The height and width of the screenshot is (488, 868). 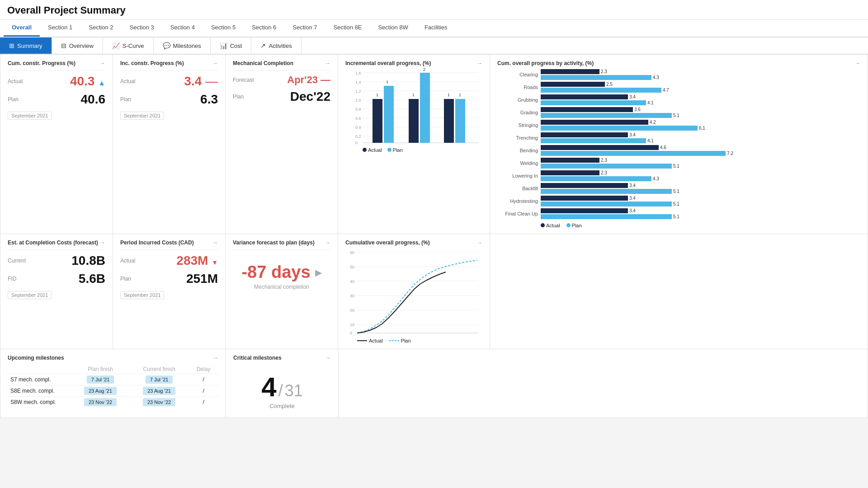 I want to click on activity-panel-spacer, so click(x=679, y=291).